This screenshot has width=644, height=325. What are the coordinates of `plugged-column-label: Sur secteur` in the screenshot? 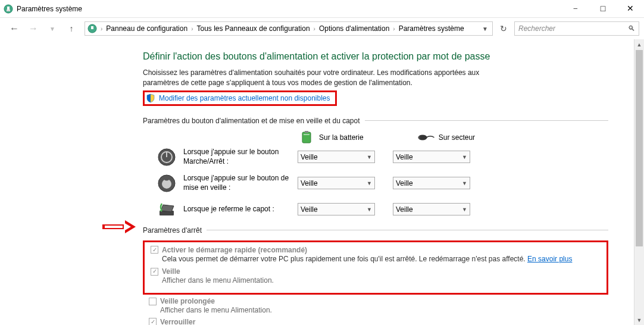 It's located at (457, 138).